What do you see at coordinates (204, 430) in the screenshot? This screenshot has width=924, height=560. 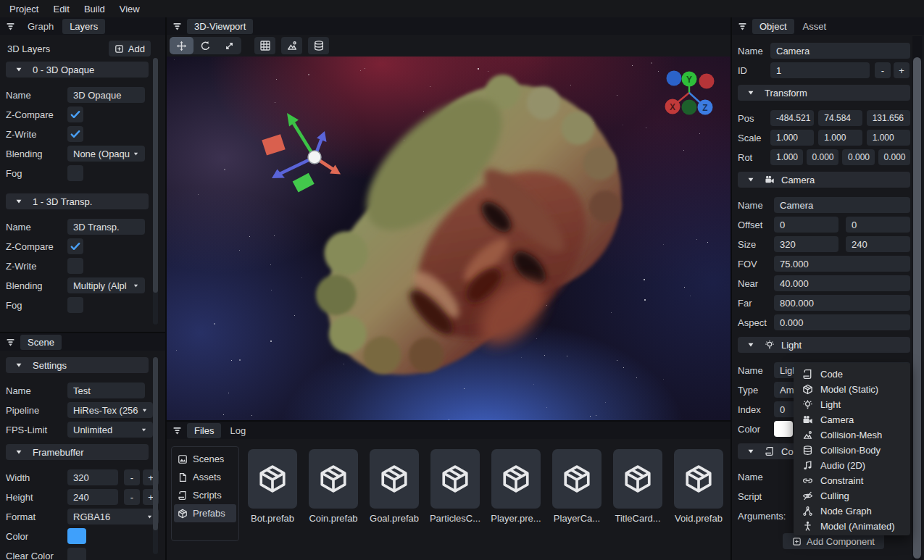 I see `tab-files: Files` at bounding box center [204, 430].